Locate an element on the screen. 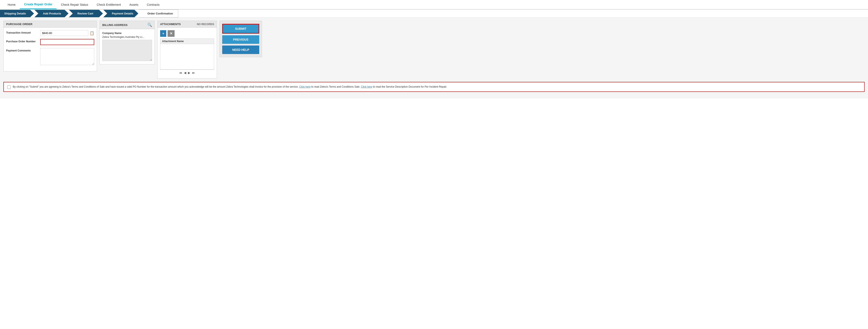  attach-pagination: ⏮ ◀ ▶ ⏭ is located at coordinates (187, 73).